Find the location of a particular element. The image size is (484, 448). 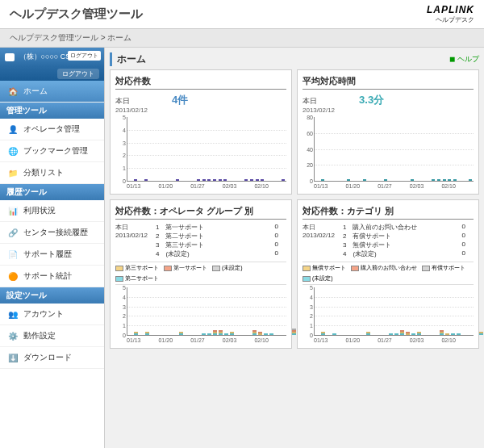

folder-icon: 📁 is located at coordinates (13, 173).